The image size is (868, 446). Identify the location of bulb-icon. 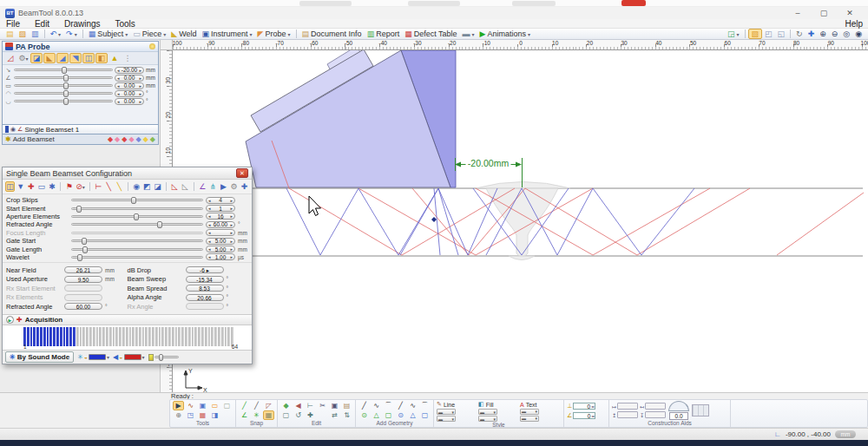
(153, 47).